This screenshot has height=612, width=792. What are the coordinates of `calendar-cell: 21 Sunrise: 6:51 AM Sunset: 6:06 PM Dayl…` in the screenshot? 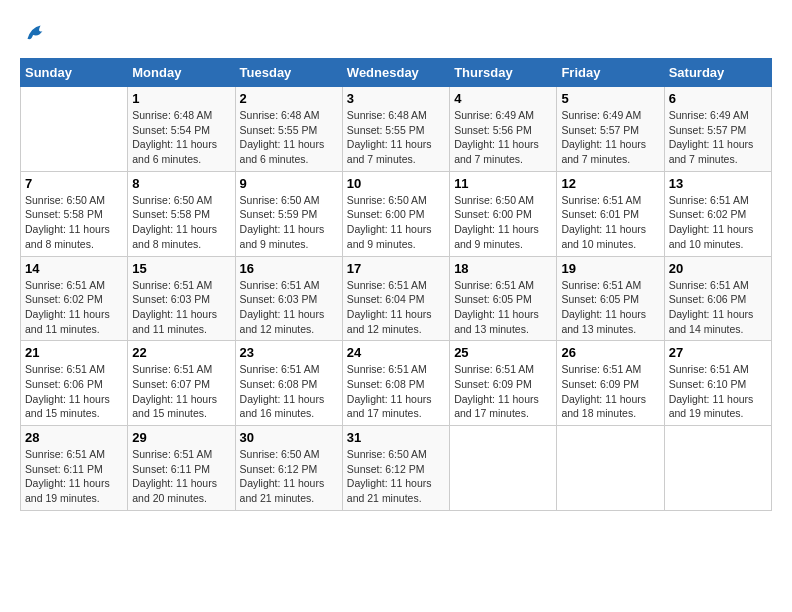 It's located at (74, 384).